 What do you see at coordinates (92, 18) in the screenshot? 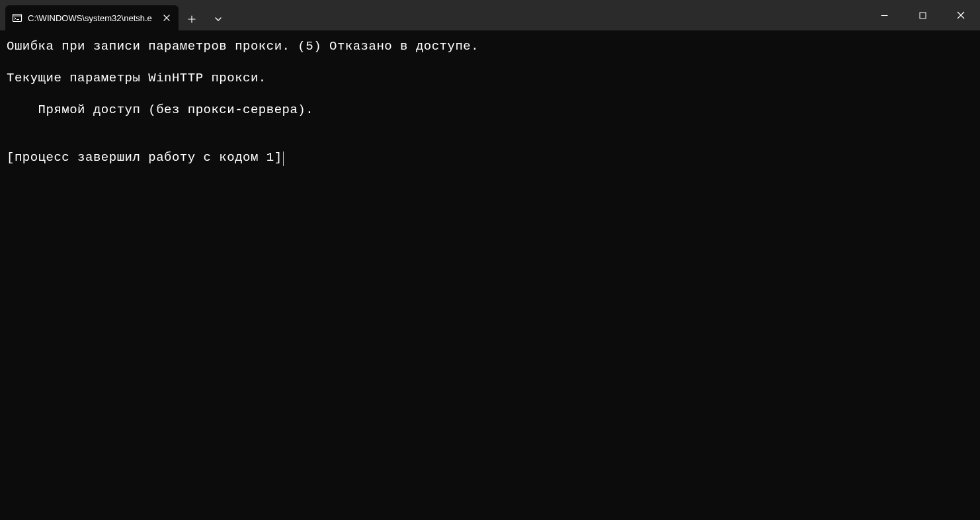
I see `tab-active: C:\WINDOWS\system32\netsh.e` at bounding box center [92, 18].